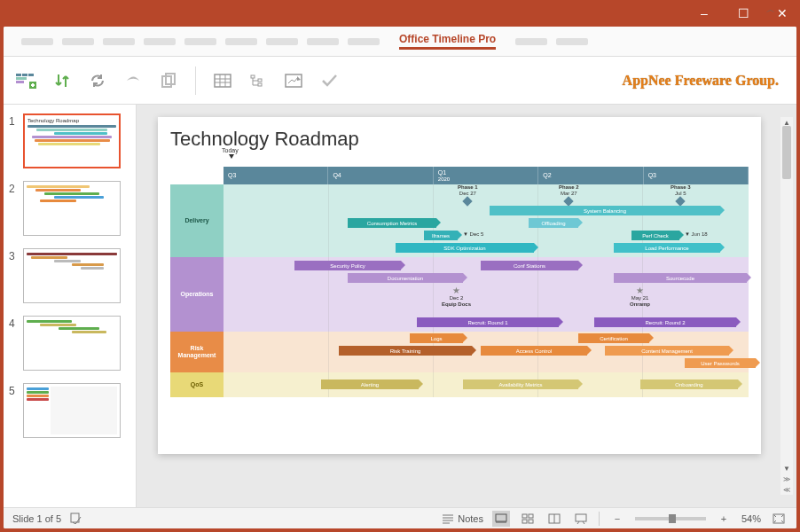 This screenshot has width=800, height=532. Describe the element at coordinates (787, 479) in the screenshot. I see `prev-slide-icon: ≫` at that location.